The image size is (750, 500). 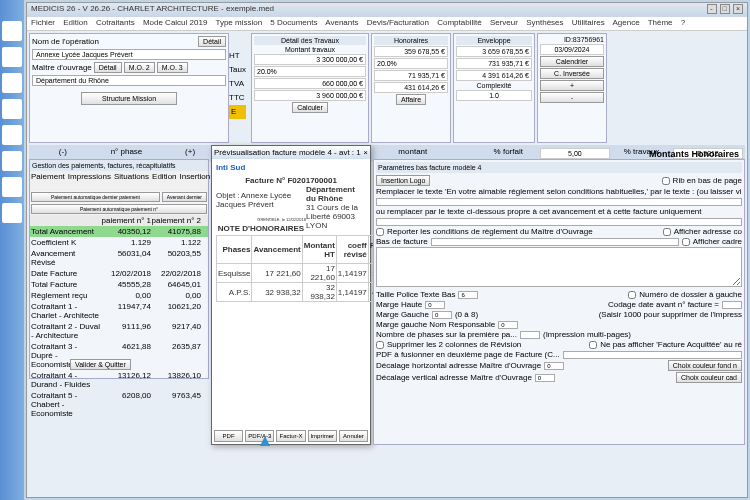 I want to click on num-checkbox, so click(x=632, y=295).